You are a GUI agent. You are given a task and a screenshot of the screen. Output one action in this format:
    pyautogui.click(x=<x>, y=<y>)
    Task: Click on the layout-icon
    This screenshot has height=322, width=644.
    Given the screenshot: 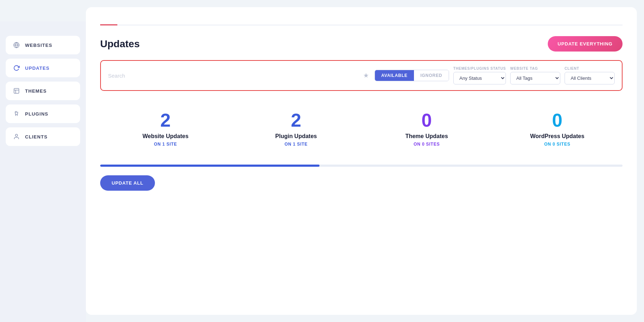 What is the action you would take?
    pyautogui.click(x=16, y=91)
    